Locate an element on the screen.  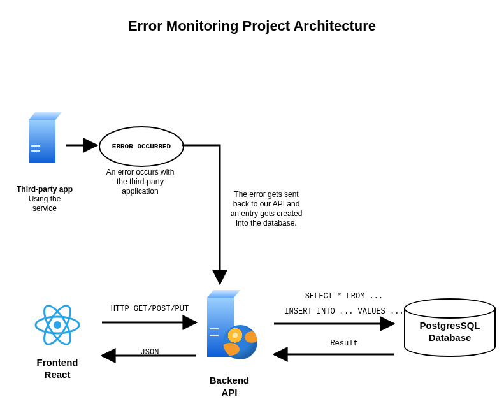
edge-label-select: SELECT * FROM ... is located at coordinates (344, 297).